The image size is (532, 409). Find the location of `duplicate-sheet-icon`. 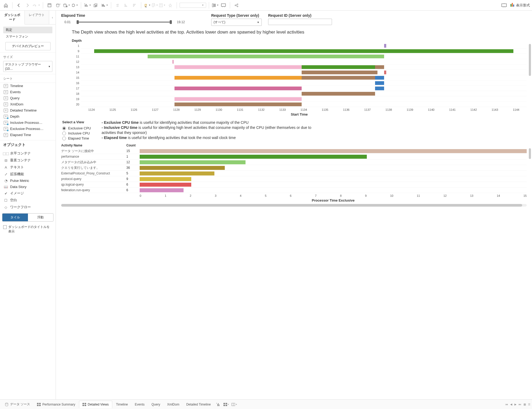

duplicate-sheet-icon is located at coordinates (96, 5).